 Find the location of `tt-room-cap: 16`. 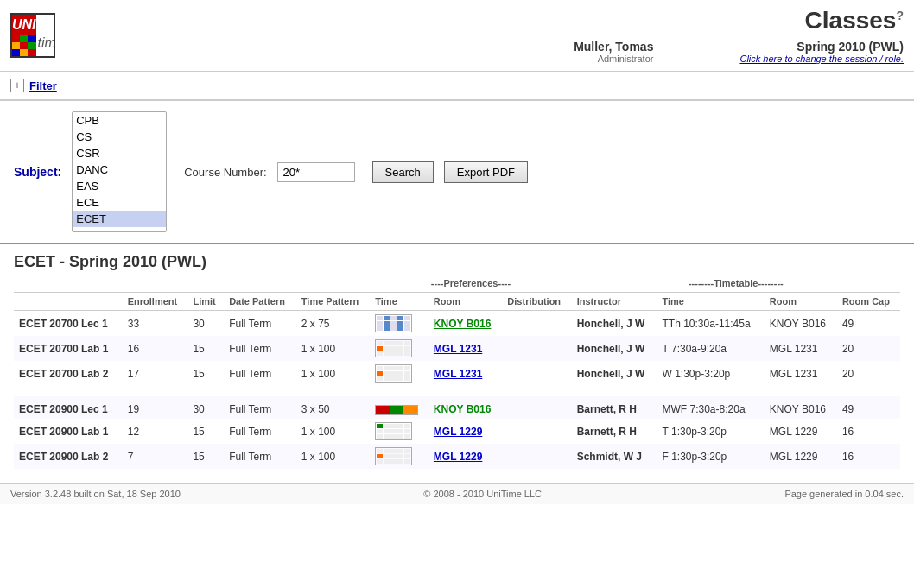

tt-room-cap: 16 is located at coordinates (869, 432).